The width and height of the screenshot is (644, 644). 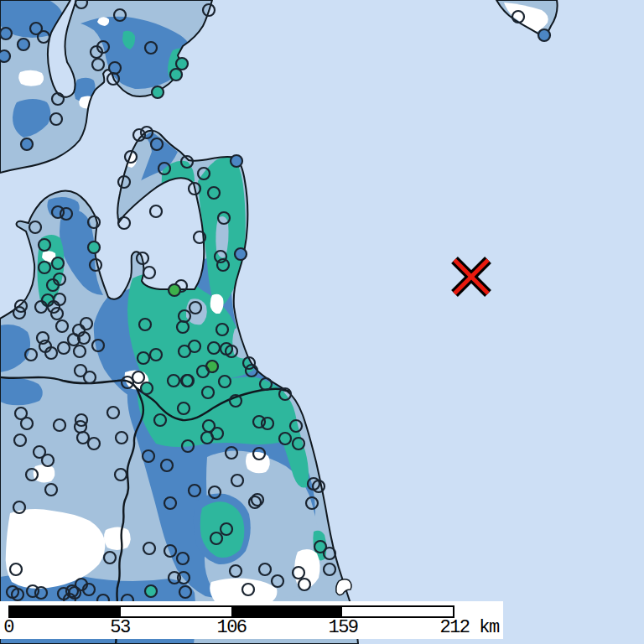 What do you see at coordinates (119, 628) in the screenshot?
I see `scalebar-tick-label: 53` at bounding box center [119, 628].